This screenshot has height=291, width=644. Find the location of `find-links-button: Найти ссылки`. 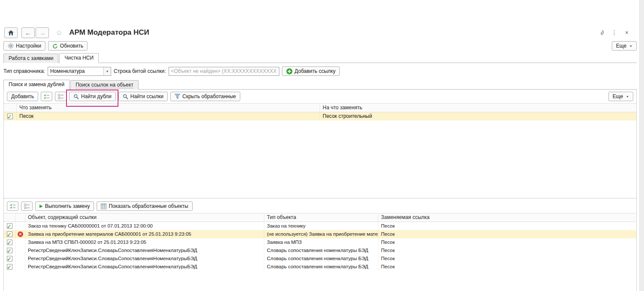

find-links-button: Найти ссылки is located at coordinates (143, 96).